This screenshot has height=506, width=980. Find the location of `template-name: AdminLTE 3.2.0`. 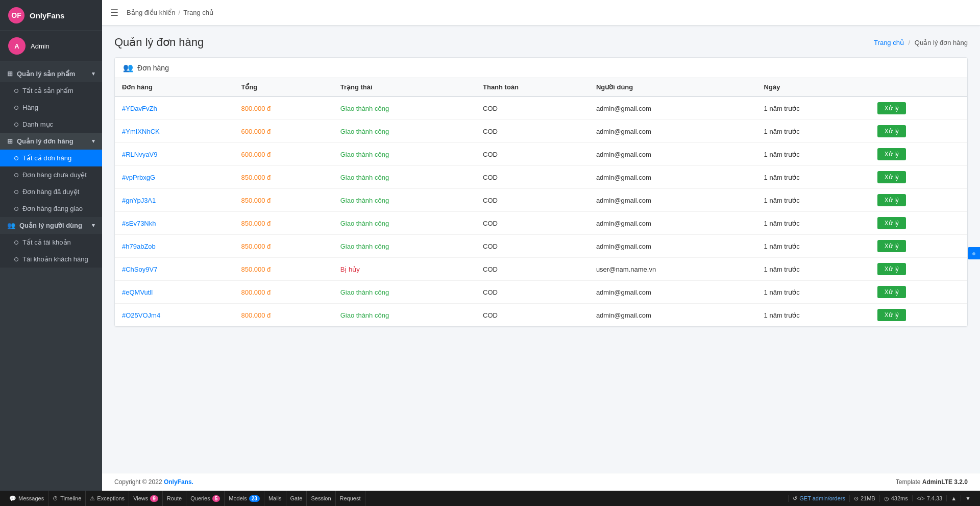

template-name: AdminLTE 3.2.0 is located at coordinates (945, 482).